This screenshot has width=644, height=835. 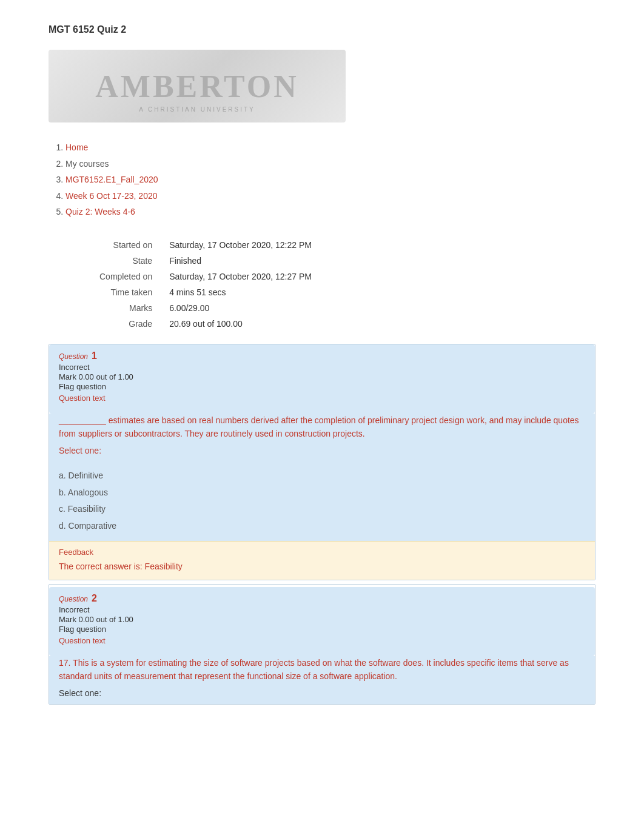 I want to click on question-2-header: Question 2 Incorrect Mark 0.00 out of 1.…, so click(x=322, y=622).